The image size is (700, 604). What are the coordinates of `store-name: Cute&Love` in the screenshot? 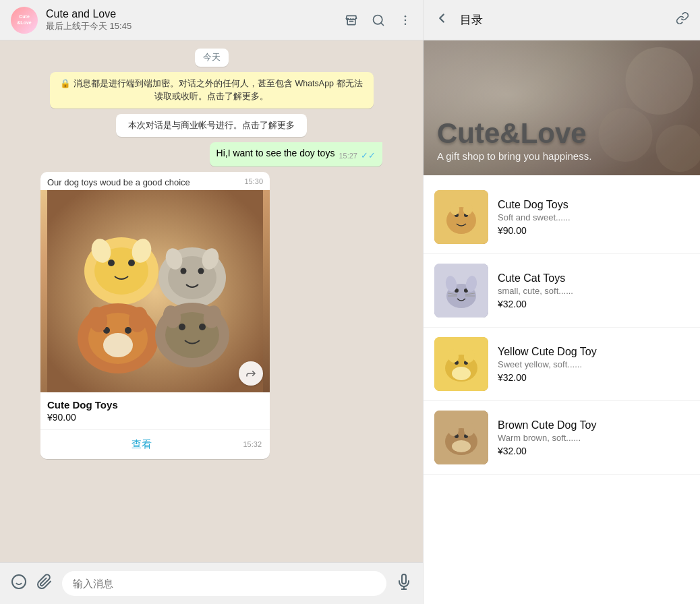 It's located at (514, 133).